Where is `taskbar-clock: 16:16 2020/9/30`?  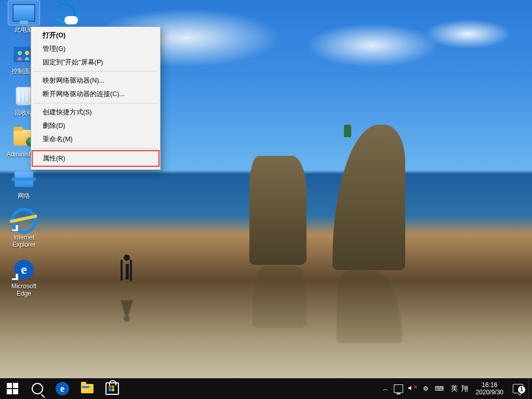 taskbar-clock: 16:16 2020/9/30 is located at coordinates (489, 389).